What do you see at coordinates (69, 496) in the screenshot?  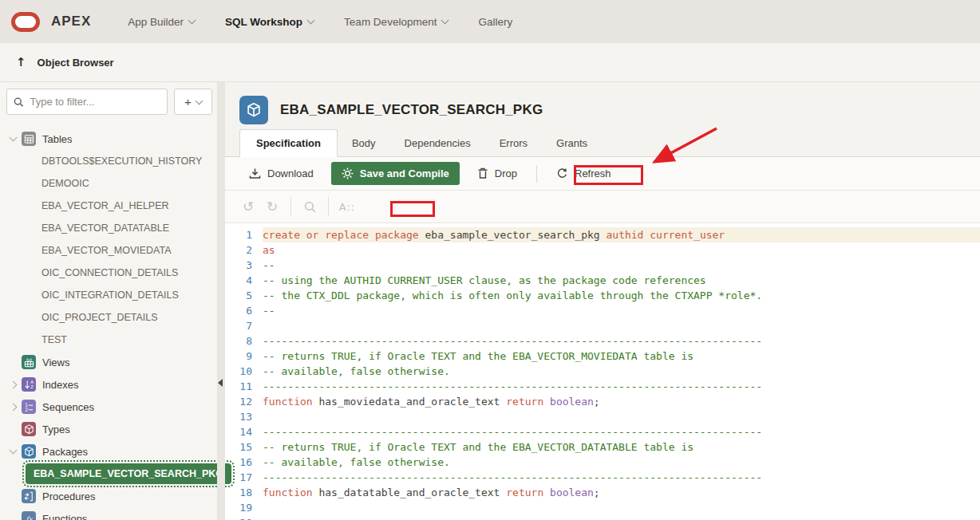 I see `tree-item-label: Procedures` at bounding box center [69, 496].